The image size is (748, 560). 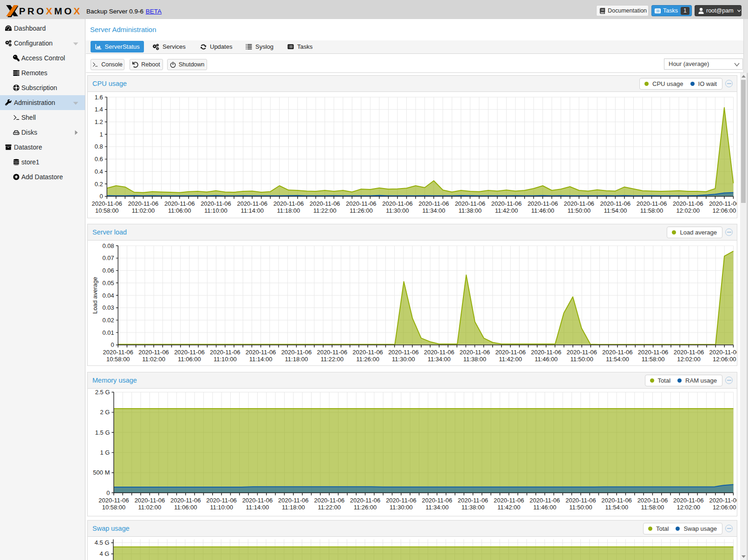 I want to click on svg-text: 500 M, so click(x=101, y=473).